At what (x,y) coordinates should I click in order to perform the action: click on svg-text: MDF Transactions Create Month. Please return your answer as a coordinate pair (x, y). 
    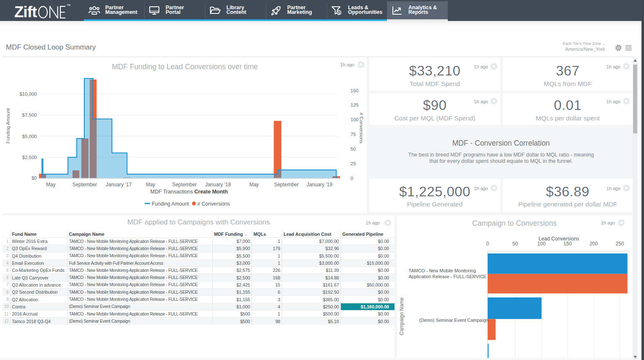
    Looking at the image, I should click on (190, 192).